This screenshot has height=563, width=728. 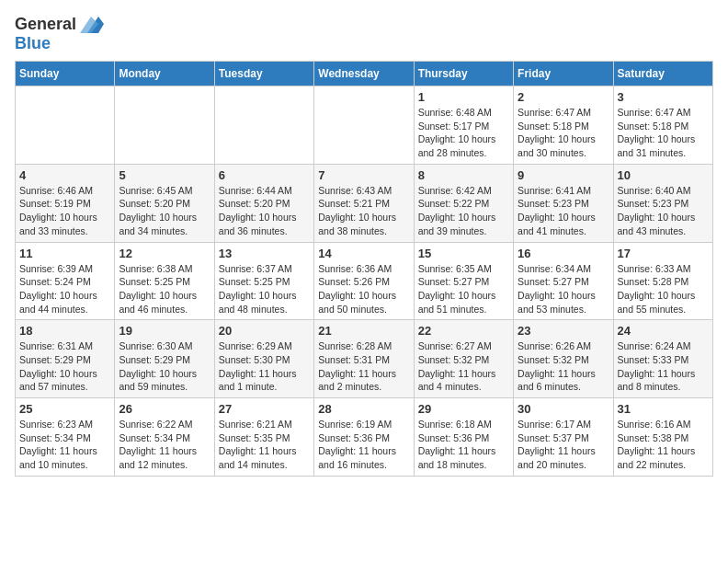 I want to click on calendar-cell: 18Sunrise: 6:31 AMSunset: 5:29 PMDayligh…, so click(x=65, y=359).